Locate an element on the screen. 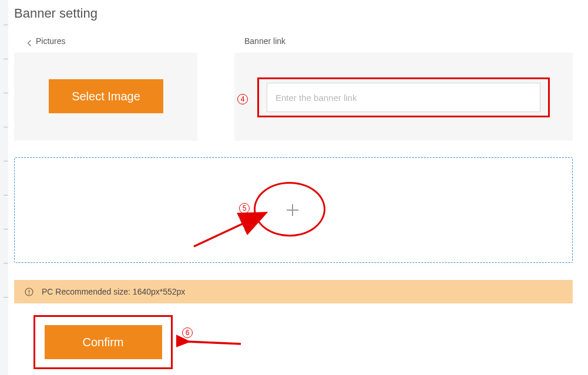 This screenshot has height=375, width=588. callout-step-5: 5 is located at coordinates (244, 208).